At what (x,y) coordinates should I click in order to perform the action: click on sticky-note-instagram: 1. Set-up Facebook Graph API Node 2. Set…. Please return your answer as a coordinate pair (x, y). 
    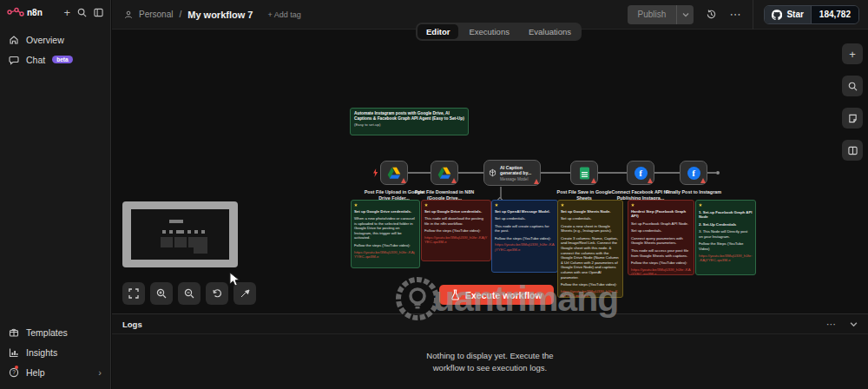
    Looking at the image, I should click on (726, 238).